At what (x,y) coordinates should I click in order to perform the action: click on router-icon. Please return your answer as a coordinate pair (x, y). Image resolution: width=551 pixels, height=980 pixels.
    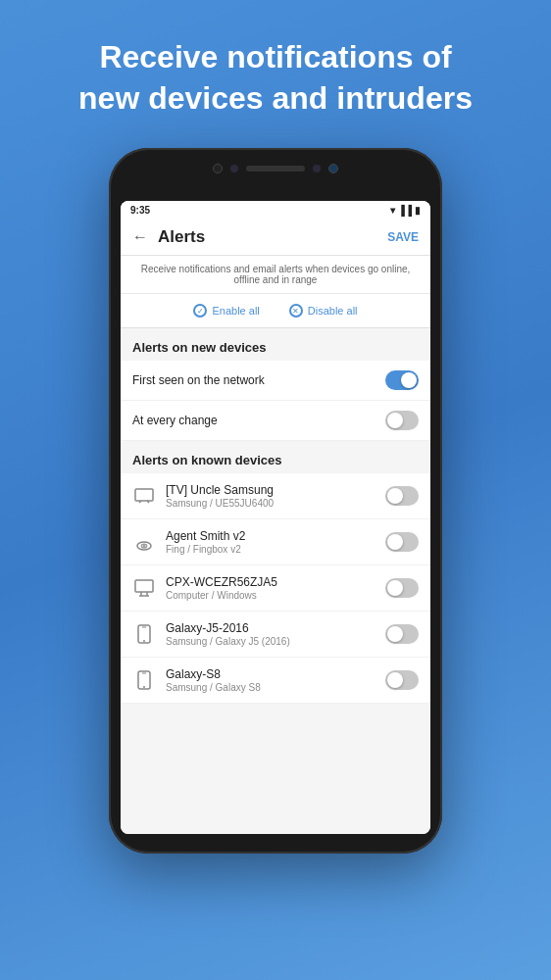
    Looking at the image, I should click on (144, 542).